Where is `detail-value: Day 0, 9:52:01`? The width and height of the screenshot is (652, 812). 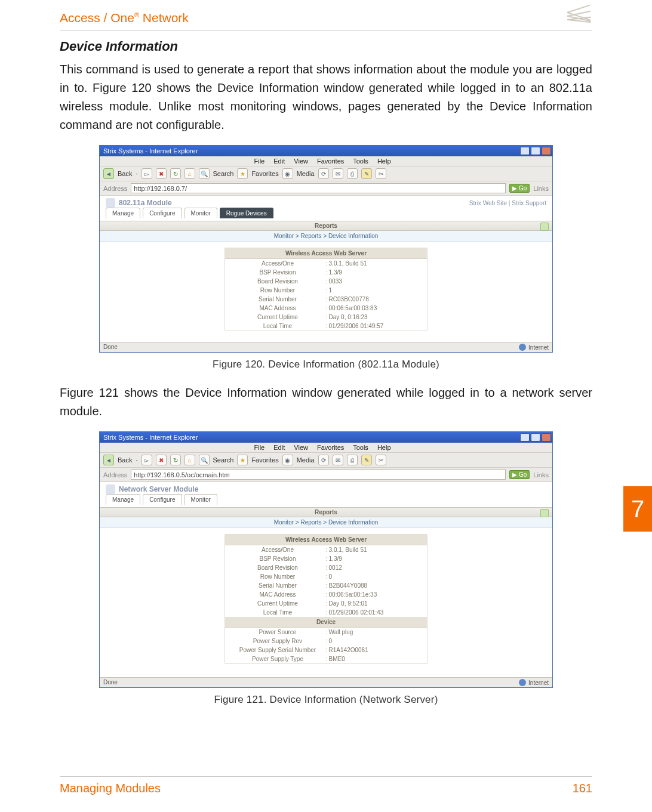 detail-value: Day 0, 9:52:01 is located at coordinates (346, 604).